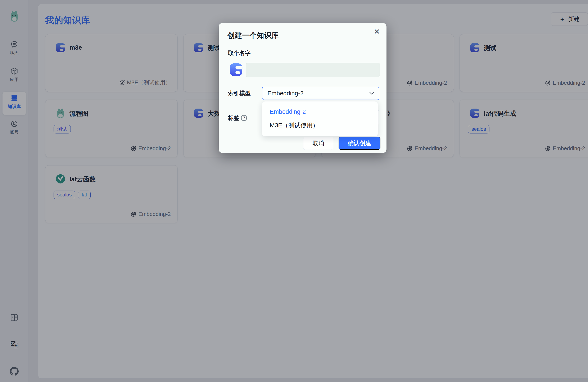 This screenshot has width=588, height=382. What do you see at coordinates (359, 143) in the screenshot?
I see `confirm-create-button: 确认创建` at bounding box center [359, 143].